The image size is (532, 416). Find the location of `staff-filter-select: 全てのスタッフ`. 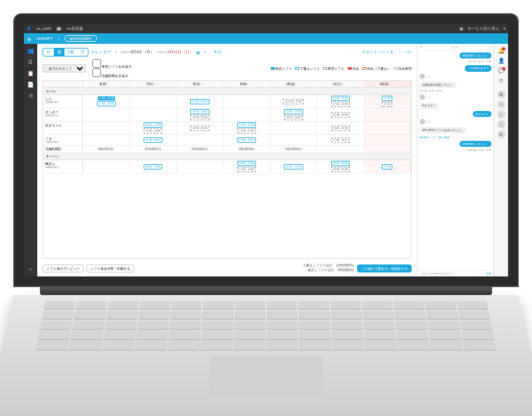

staff-filter-select: 全てのスタッフ is located at coordinates (64, 68).